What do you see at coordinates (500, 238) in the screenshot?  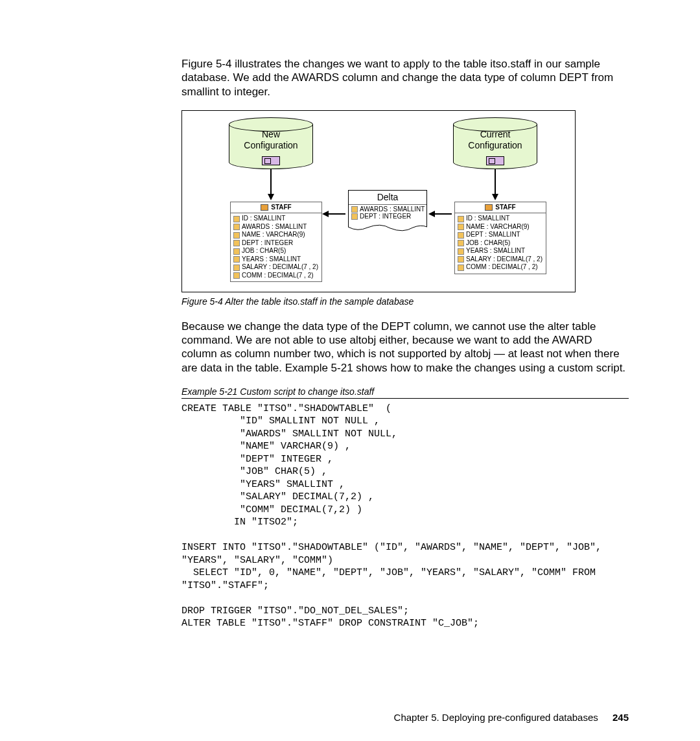 I see `staff-table-current: STAFF ID : SMALLINTNAME : VARCHAR(9)DEPT…` at bounding box center [500, 238].